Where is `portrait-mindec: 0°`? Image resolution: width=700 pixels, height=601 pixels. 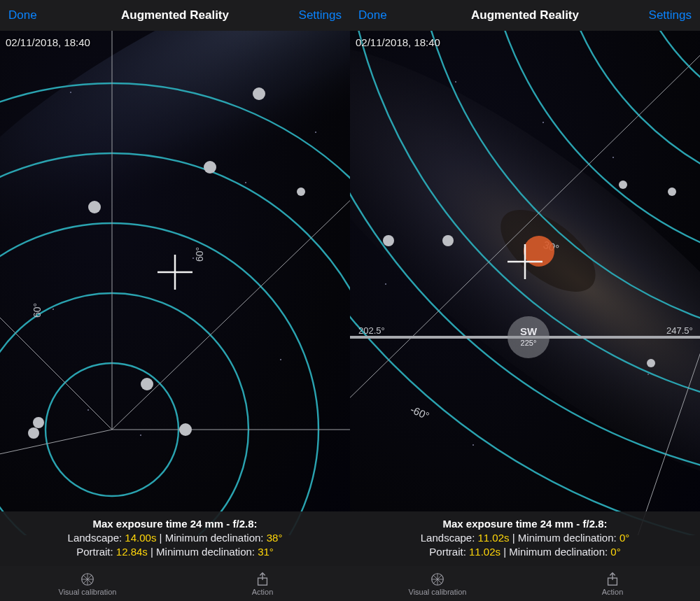
portrait-mindec: 0° is located at coordinates (615, 551).